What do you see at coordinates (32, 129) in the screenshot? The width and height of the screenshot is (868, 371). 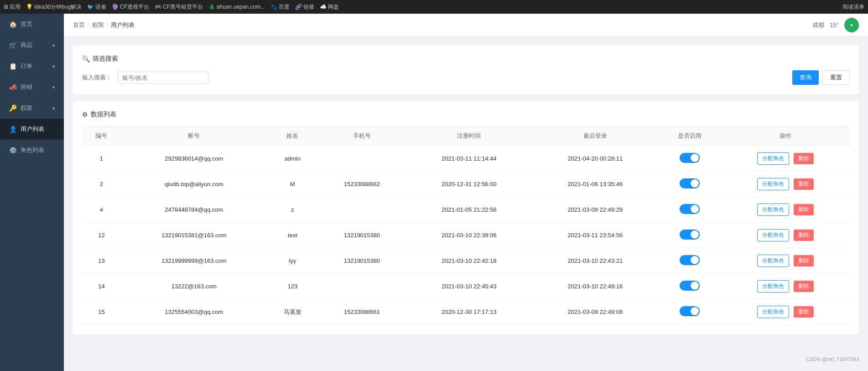 I see `sidebar-item-userlist: 👤 用户列表` at bounding box center [32, 129].